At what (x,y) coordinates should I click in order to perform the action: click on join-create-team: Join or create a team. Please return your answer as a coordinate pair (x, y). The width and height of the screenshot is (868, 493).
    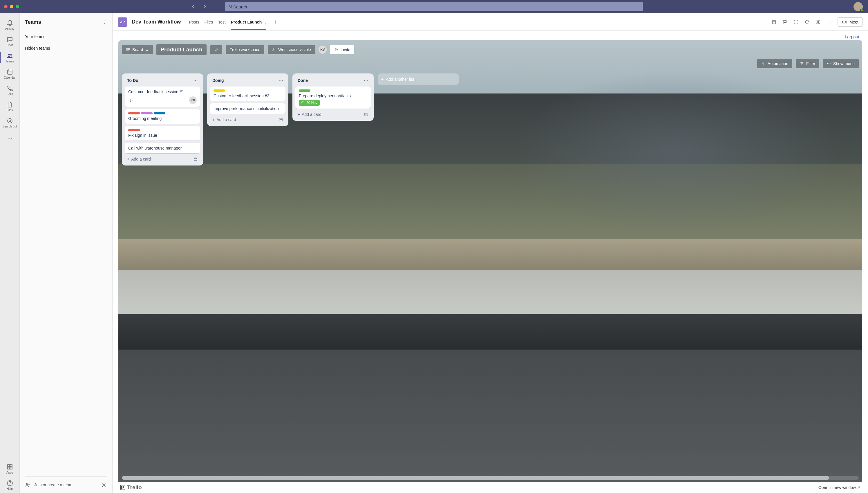
    Looking at the image, I should click on (66, 485).